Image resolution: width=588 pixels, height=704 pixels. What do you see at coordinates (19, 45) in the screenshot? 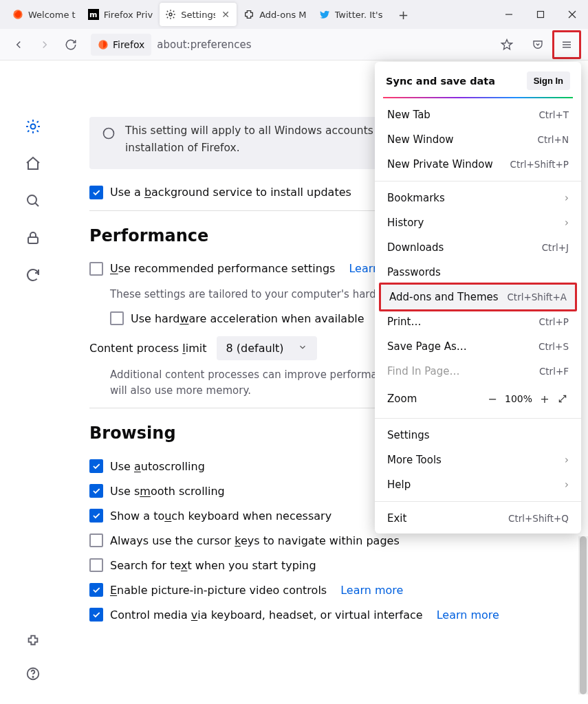
I see `back-button` at bounding box center [19, 45].